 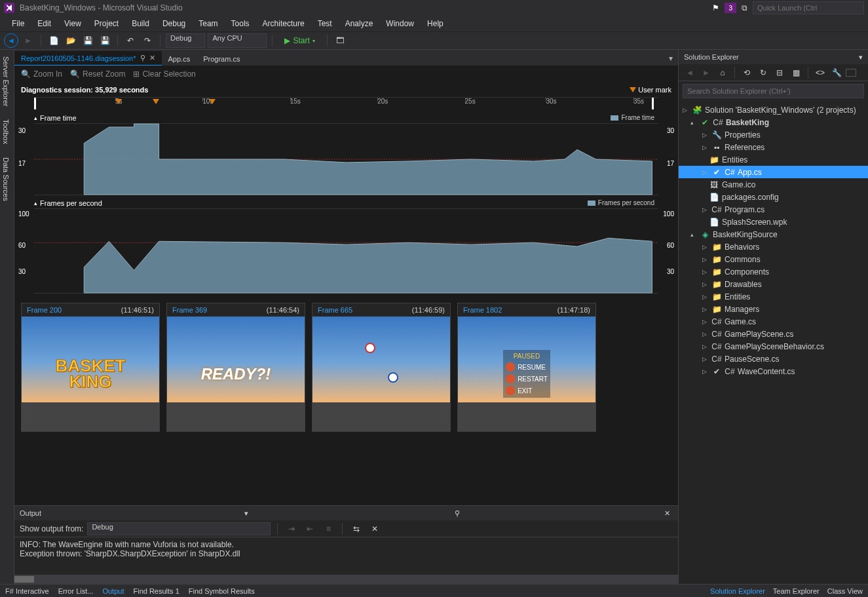 What do you see at coordinates (130, 41) in the screenshot?
I see `undo-icon: ↶` at bounding box center [130, 41].